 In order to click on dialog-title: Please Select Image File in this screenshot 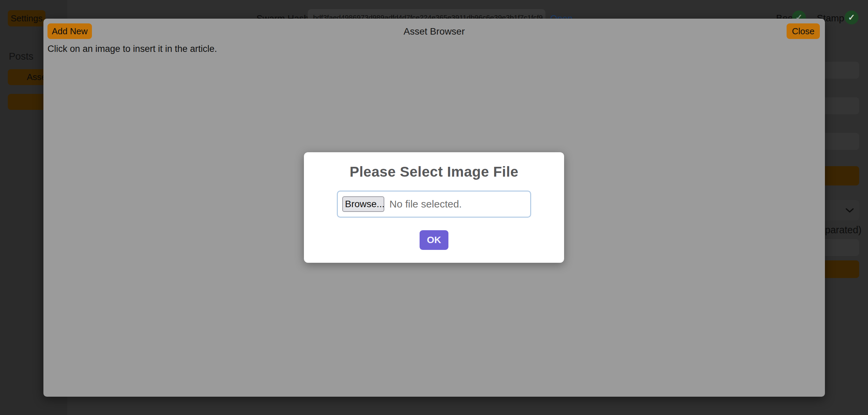, I will do `click(434, 172)`.